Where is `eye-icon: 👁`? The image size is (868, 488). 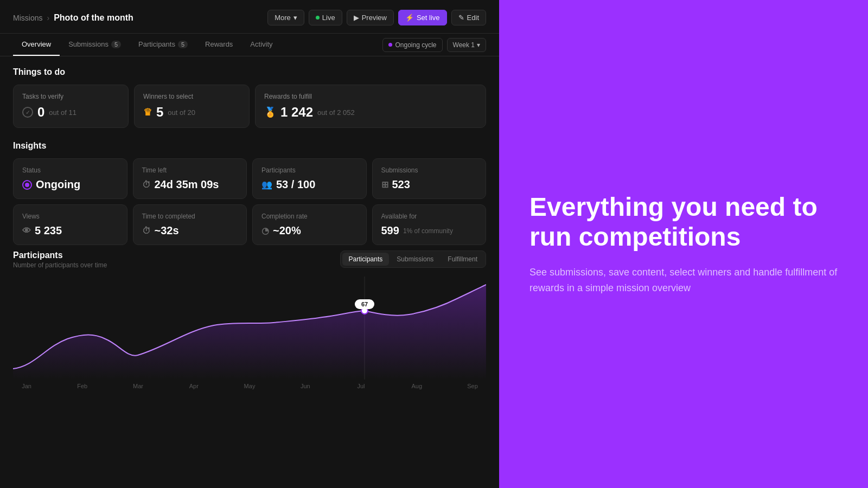 eye-icon: 👁 is located at coordinates (27, 231).